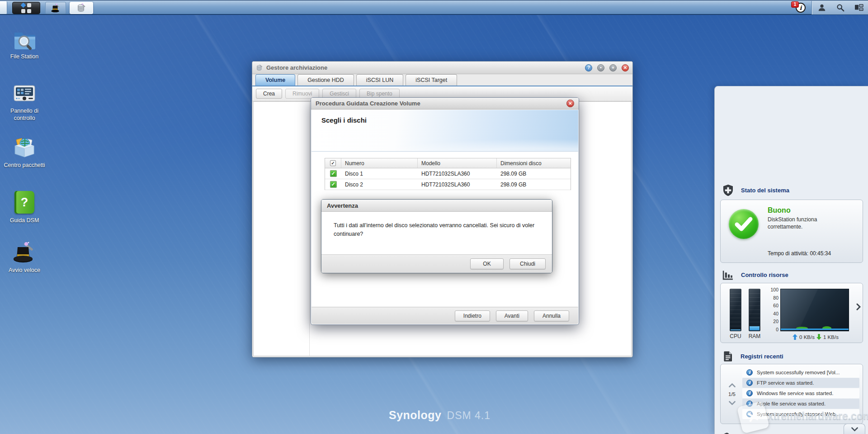  I want to click on window-titlebar: Gestore archiviazione ? • + ✕, so click(442, 68).